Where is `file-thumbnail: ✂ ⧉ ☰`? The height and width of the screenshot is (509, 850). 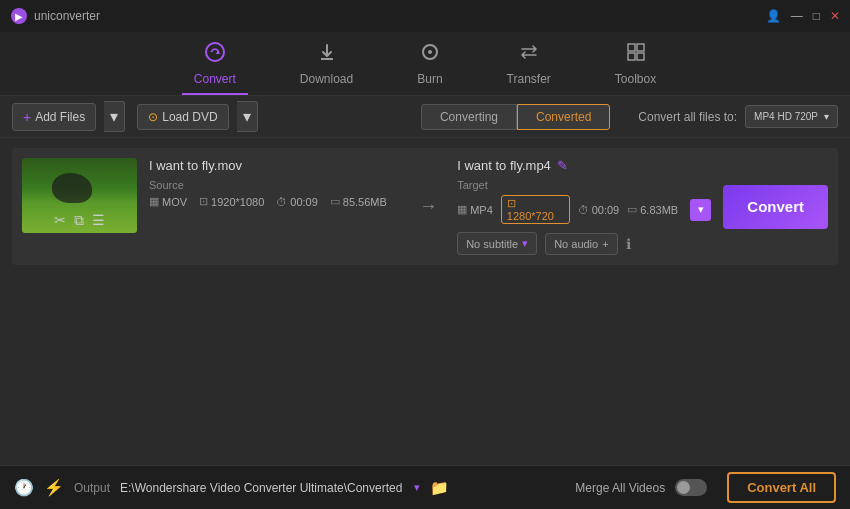 file-thumbnail: ✂ ⧉ ☰ is located at coordinates (80, 196).